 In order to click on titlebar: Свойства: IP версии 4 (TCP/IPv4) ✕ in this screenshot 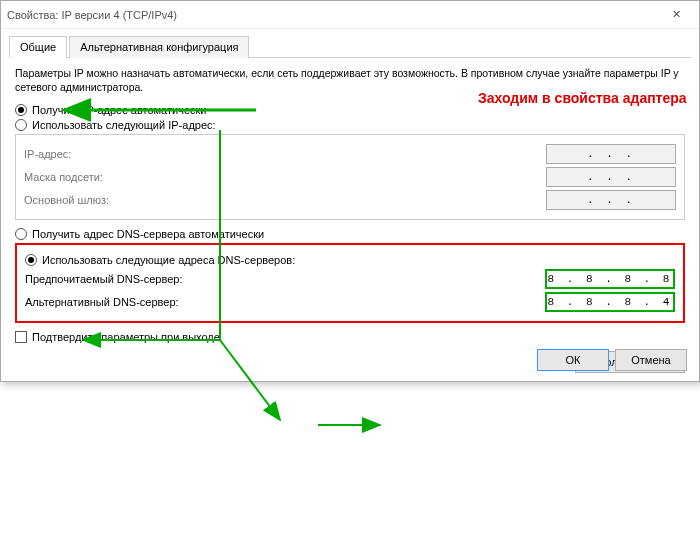, I will do `click(350, 15)`.